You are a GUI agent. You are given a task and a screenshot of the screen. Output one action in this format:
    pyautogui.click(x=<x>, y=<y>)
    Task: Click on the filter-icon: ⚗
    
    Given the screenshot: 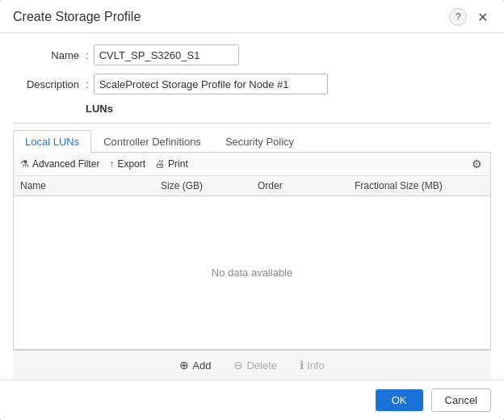 What is the action you would take?
    pyautogui.click(x=24, y=164)
    